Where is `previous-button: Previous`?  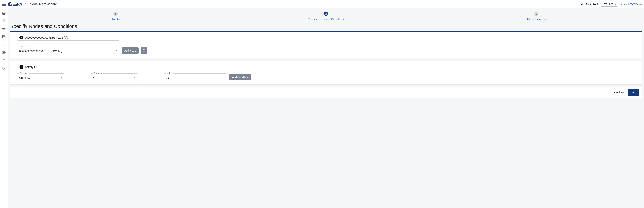
previous-button: Previous is located at coordinates (619, 92).